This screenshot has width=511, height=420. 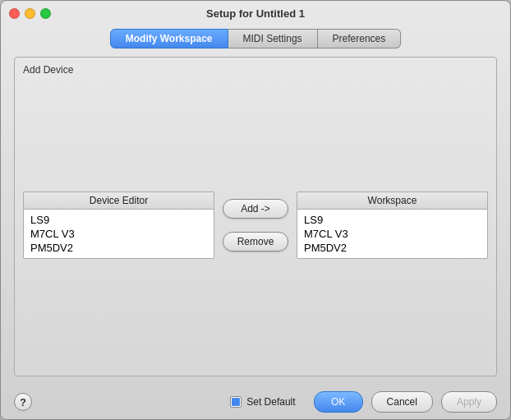 What do you see at coordinates (118, 201) in the screenshot?
I see `device-editor-header: Device Editor` at bounding box center [118, 201].